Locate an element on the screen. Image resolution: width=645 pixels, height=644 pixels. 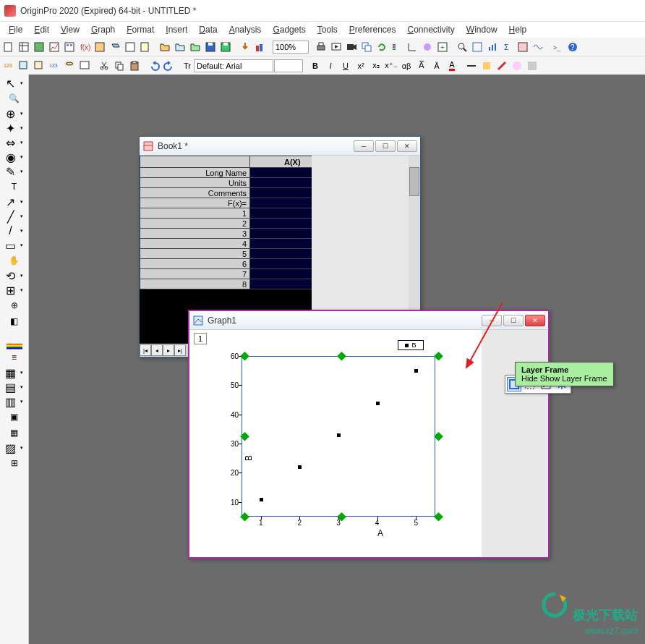
stats-icon is located at coordinates (492, 47).